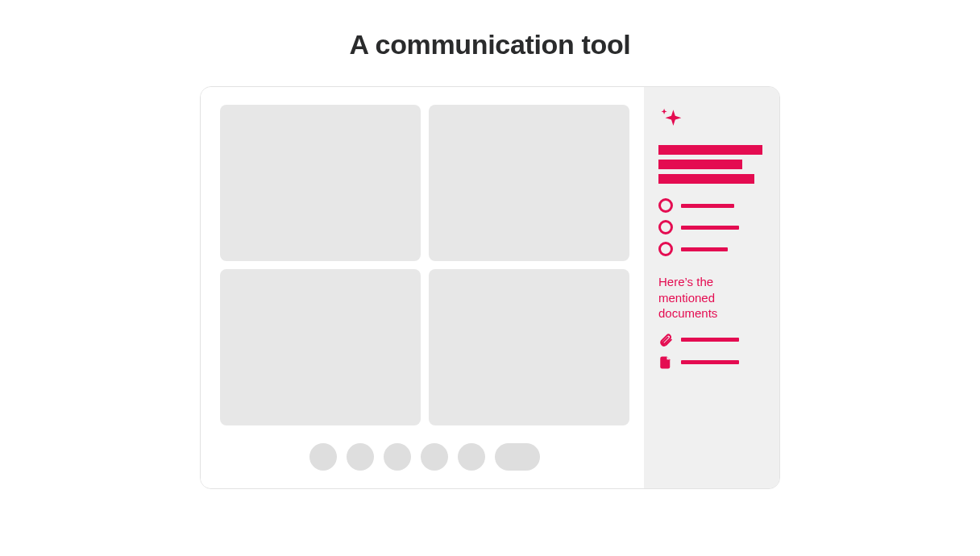 The width and height of the screenshot is (980, 556). I want to click on ai-side-panel: Here’s the mentioned documents, so click(712, 288).